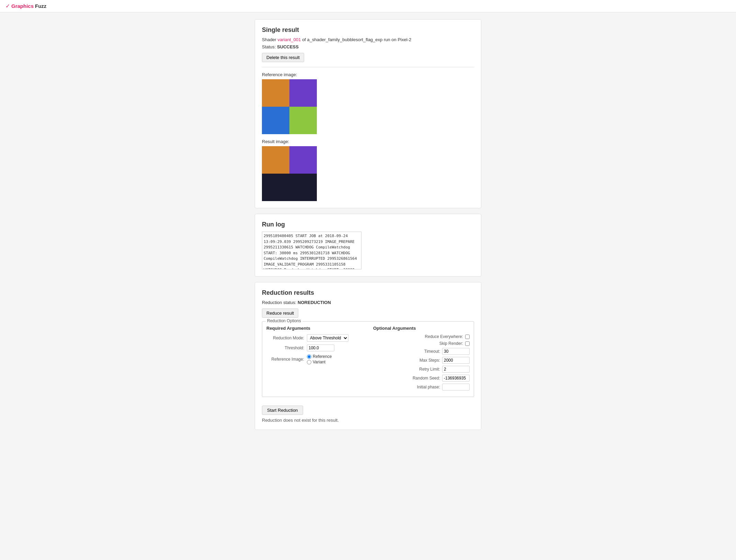 This screenshot has height=560, width=736. I want to click on ref-img-quad-green, so click(303, 120).